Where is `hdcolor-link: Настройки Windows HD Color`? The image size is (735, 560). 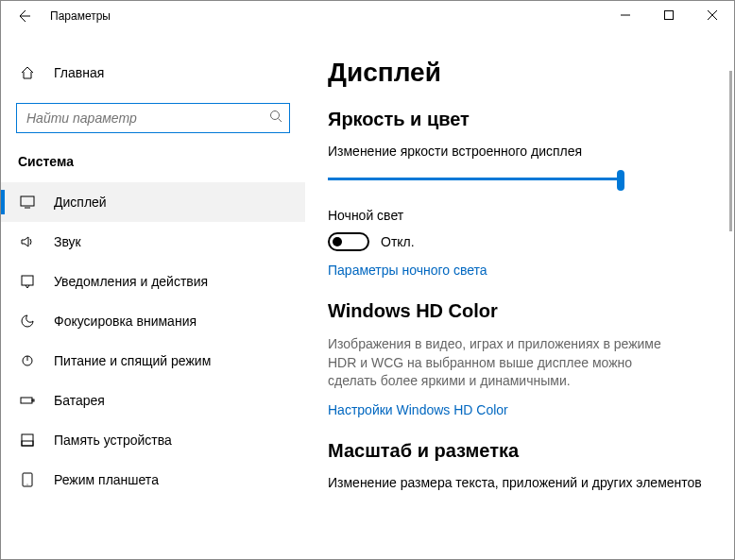
hdcolor-link: Настройки Windows HD Color is located at coordinates (520, 410).